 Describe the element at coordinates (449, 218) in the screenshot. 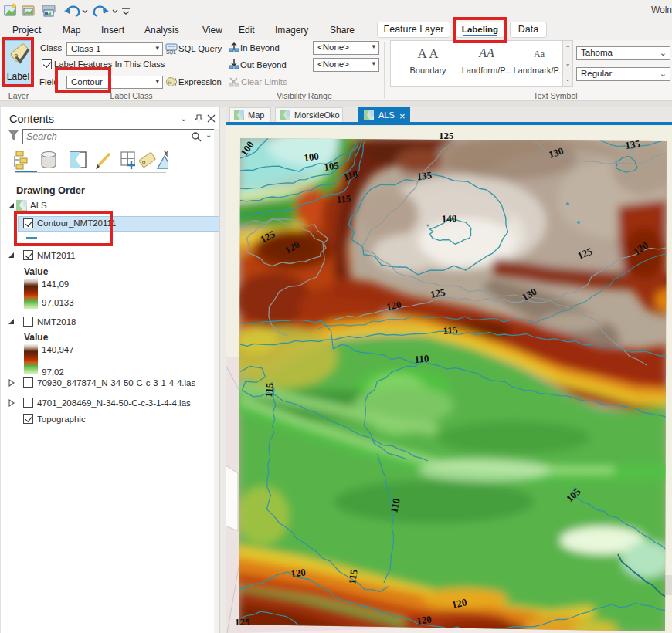

I see `svg-text: 140` at that location.